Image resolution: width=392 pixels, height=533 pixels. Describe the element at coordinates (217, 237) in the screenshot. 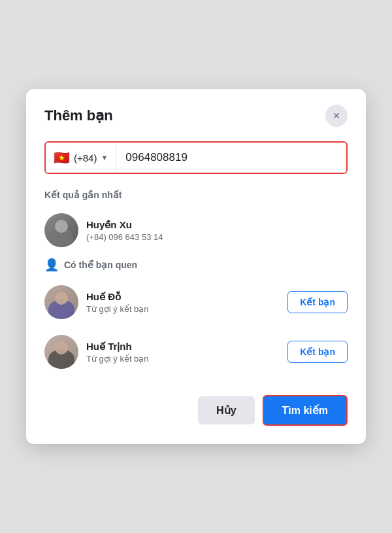

I see `person-sub-huyenxu: (+84) 096 643 53 14` at that location.